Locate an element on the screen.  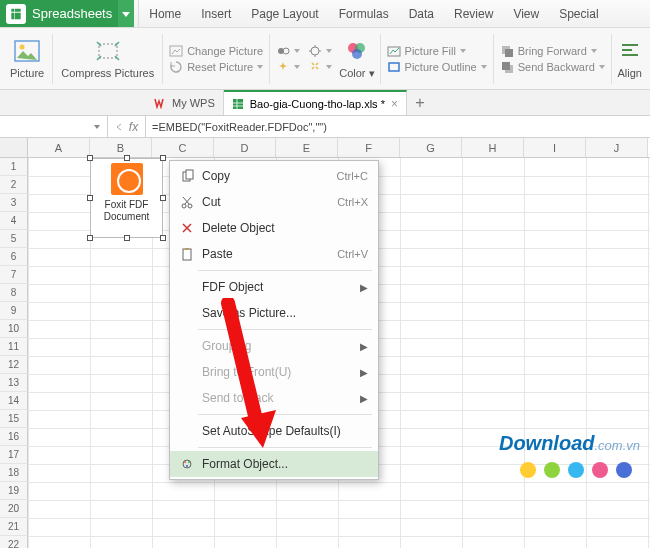
menu-item-copy: CopyCtrl+C is located at coordinates (274, 176).